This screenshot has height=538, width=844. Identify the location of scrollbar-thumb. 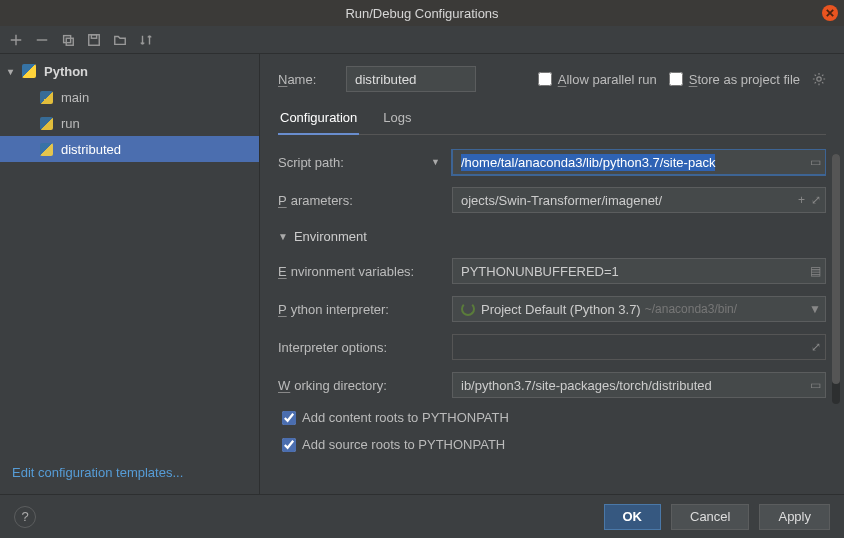
(836, 269).